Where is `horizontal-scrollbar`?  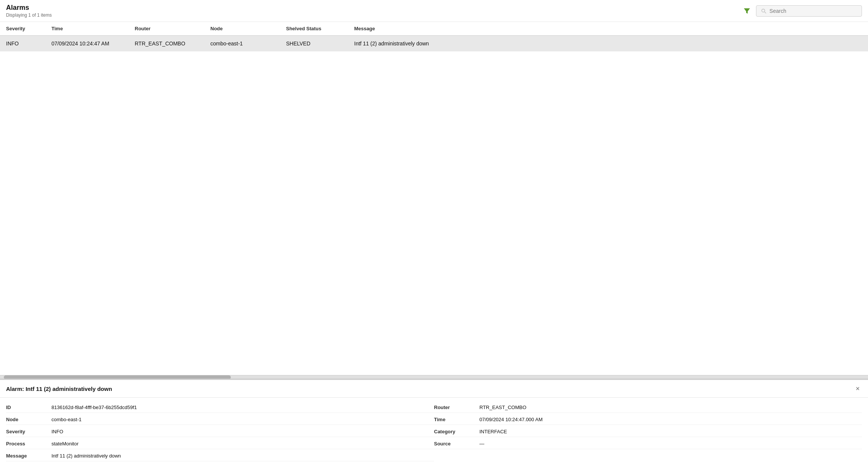 horizontal-scrollbar is located at coordinates (434, 377).